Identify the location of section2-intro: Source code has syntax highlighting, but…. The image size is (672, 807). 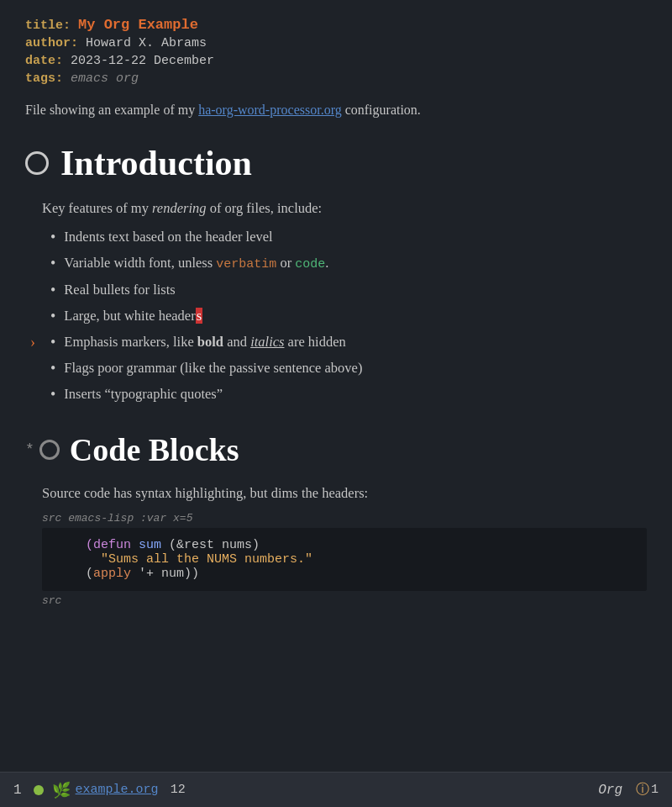
(344, 493).